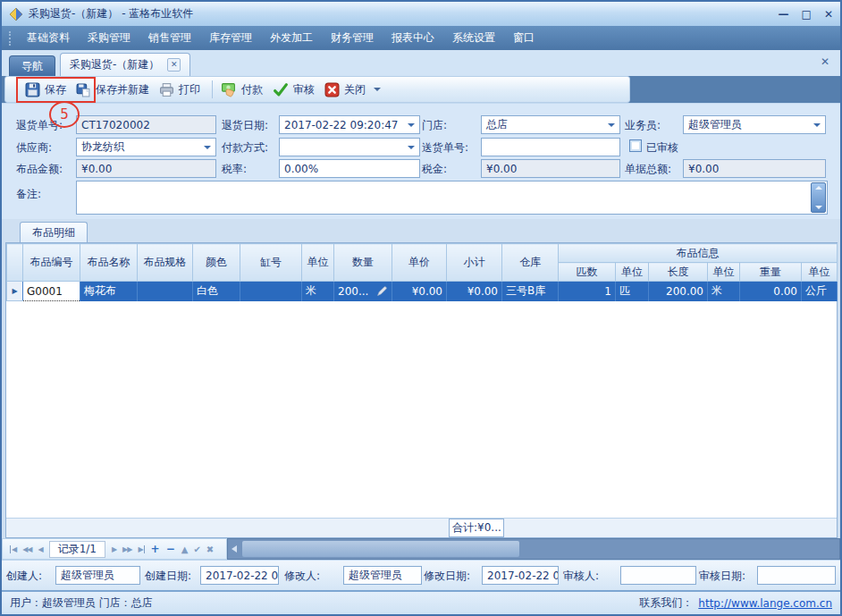  I want to click on next-page-button: ▶▶, so click(127, 549).